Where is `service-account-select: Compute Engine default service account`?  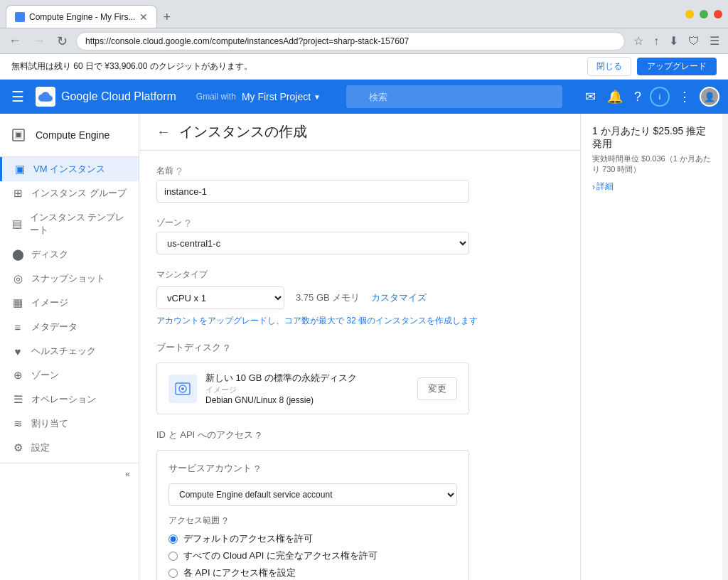
service-account-select: Compute Engine default service account is located at coordinates (313, 495).